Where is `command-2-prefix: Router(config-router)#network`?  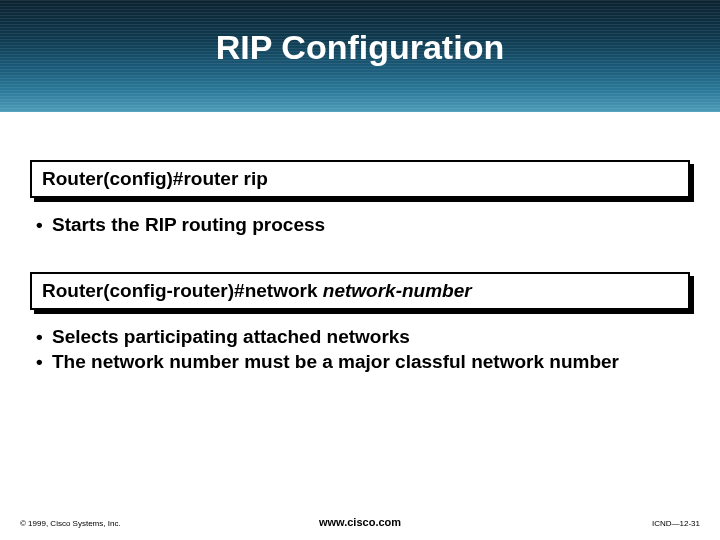 command-2-prefix: Router(config-router)#network is located at coordinates (182, 290).